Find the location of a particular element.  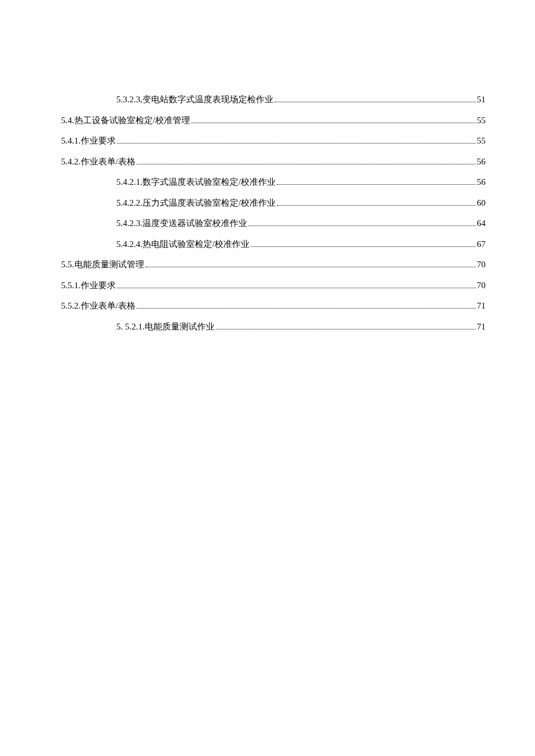

toc-label: 5.4.2.2.压力式温度表试验室检定/校准作业 is located at coordinates (196, 203).